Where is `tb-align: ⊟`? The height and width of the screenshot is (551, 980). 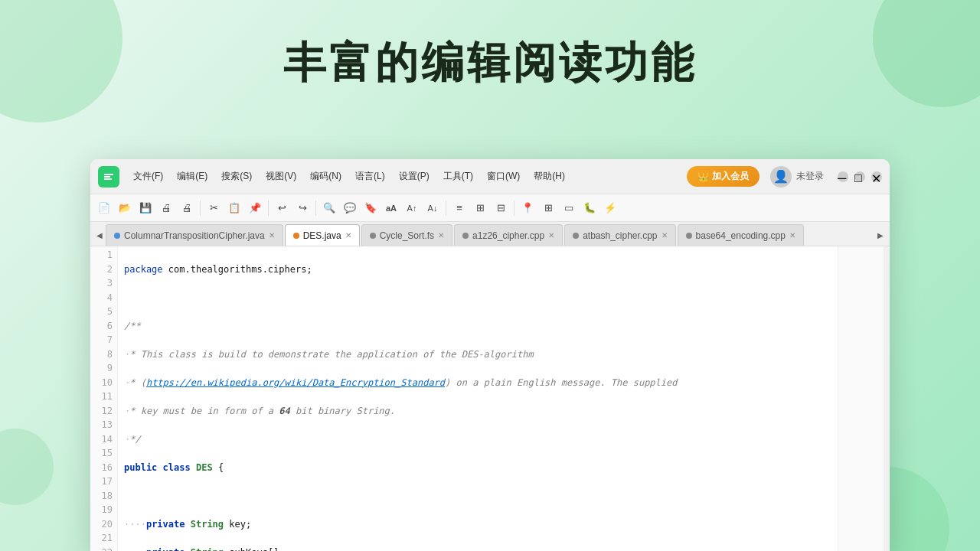 tb-align: ⊟ is located at coordinates (501, 208).